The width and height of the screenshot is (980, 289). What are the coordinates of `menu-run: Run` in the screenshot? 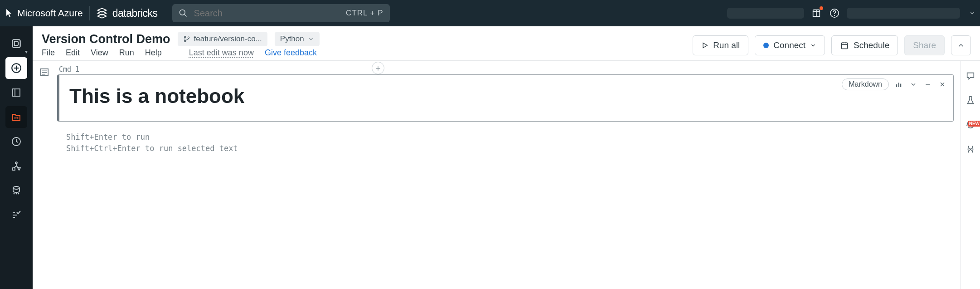 It's located at (127, 53).